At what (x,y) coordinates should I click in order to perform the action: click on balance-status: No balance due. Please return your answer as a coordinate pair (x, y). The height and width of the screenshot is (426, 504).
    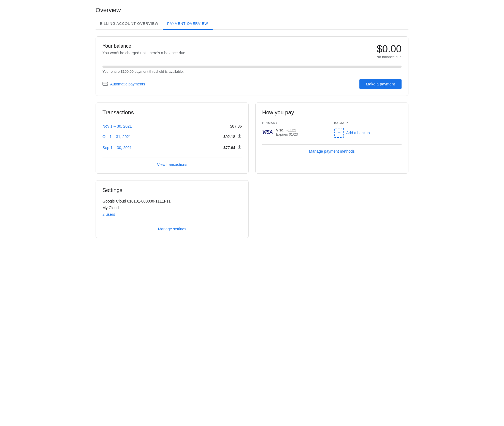
    Looking at the image, I should click on (389, 57).